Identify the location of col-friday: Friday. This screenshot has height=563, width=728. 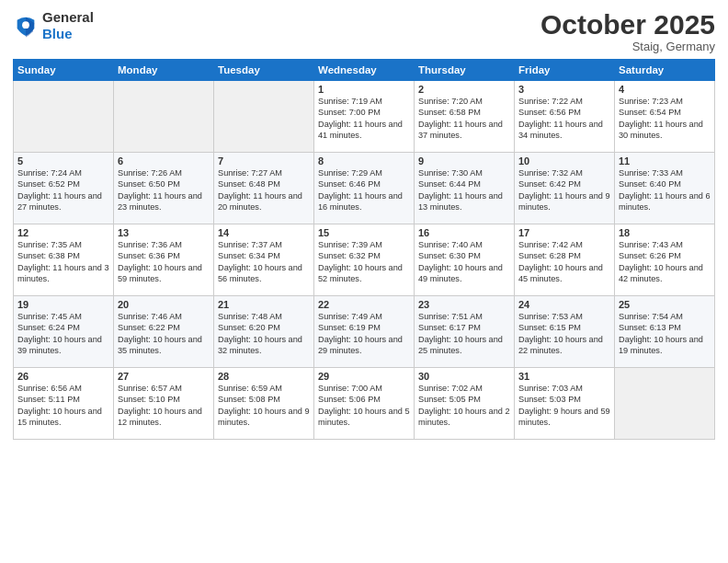
(564, 70).